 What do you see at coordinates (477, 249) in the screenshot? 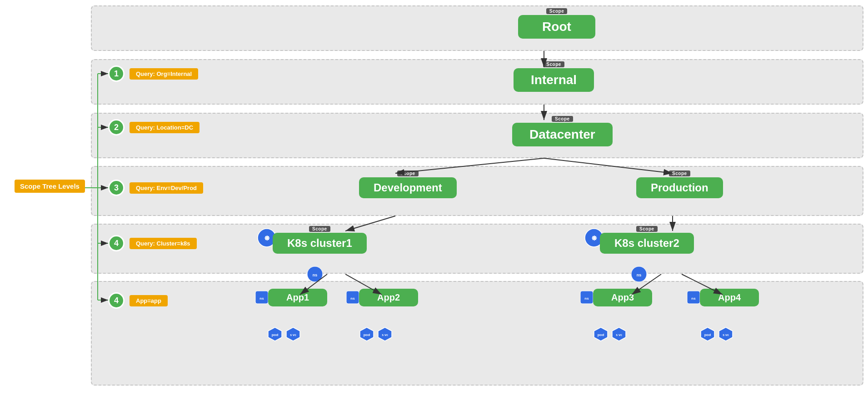
I see `row-band-k8s` at bounding box center [477, 249].